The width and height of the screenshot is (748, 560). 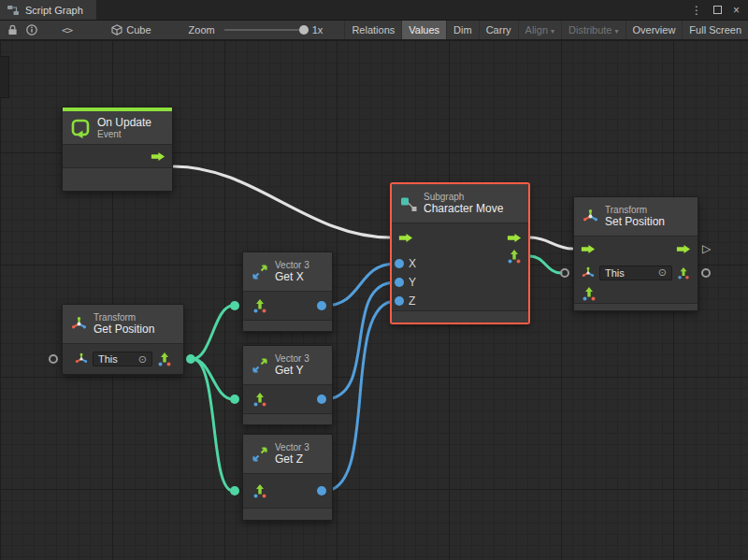 I want to click on get-position-self-port, so click(x=53, y=359).